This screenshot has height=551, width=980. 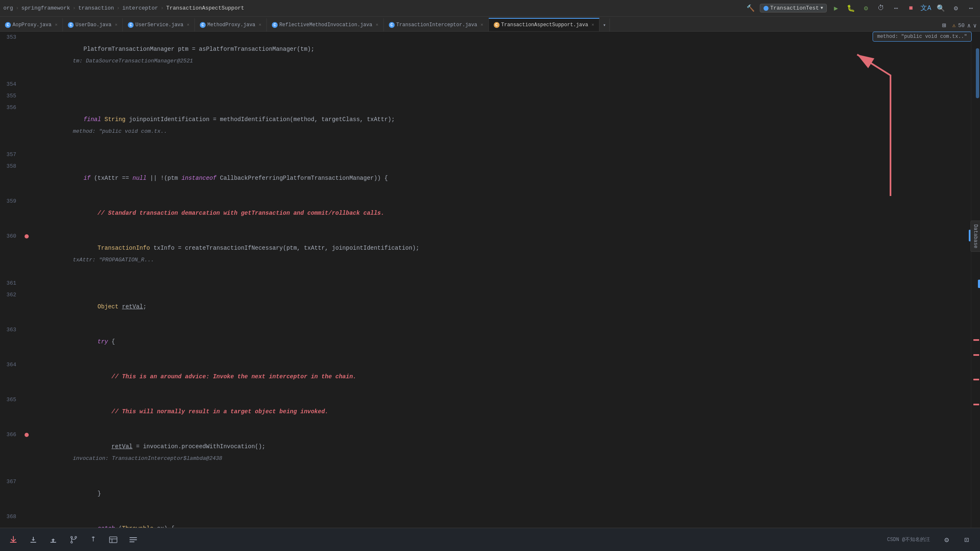 I want to click on upload-icon, so click(x=53, y=540).